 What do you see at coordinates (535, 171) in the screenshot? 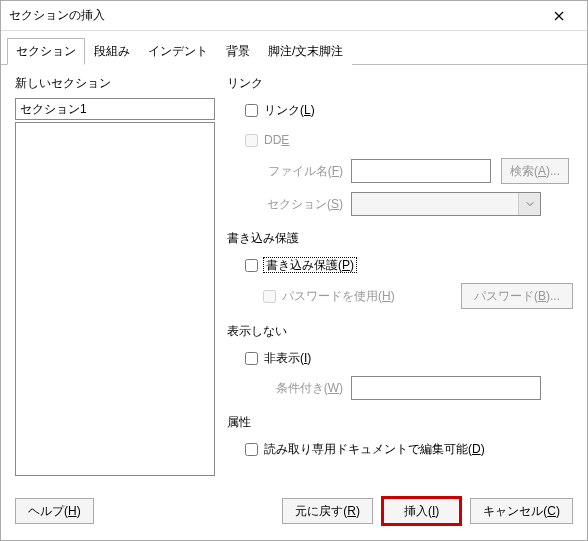
I see `browse-button: 検索(A)...` at bounding box center [535, 171].